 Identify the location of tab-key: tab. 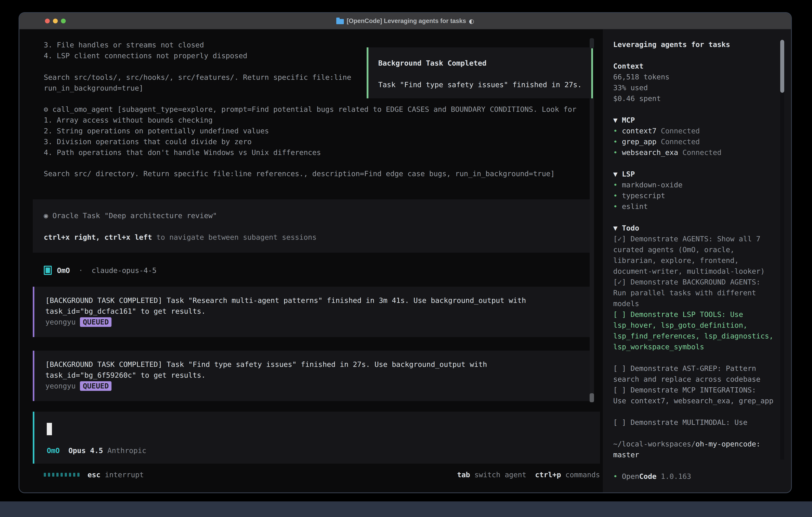
(464, 475).